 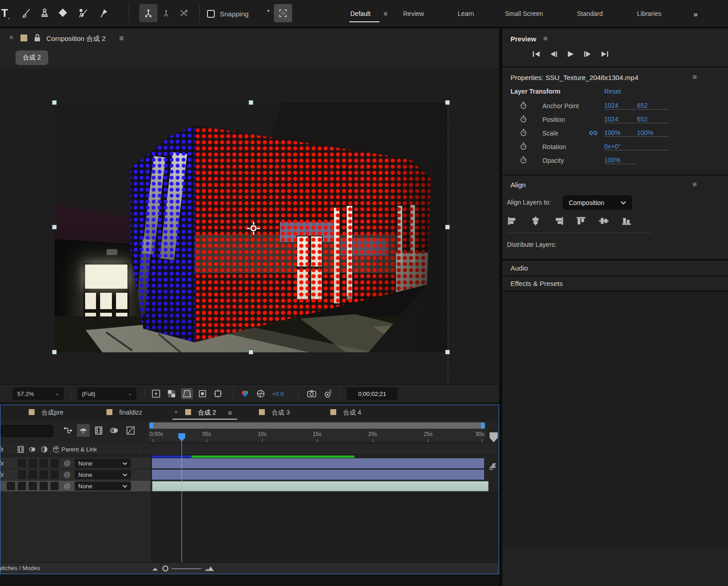 What do you see at coordinates (620, 105) in the screenshot?
I see `anchor-point-x-value: 1024` at bounding box center [620, 105].